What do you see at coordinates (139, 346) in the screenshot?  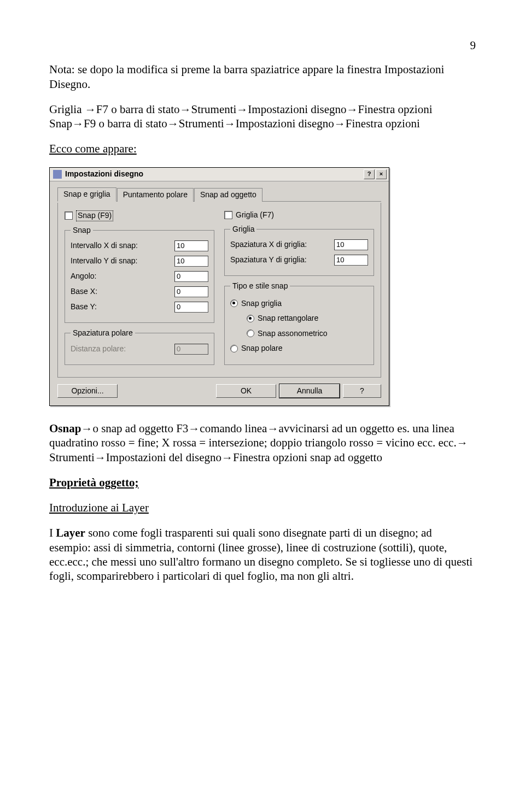 I see `group-spaziatura-polare: Spaziatura polare Distanza polare: 0` at bounding box center [139, 346].